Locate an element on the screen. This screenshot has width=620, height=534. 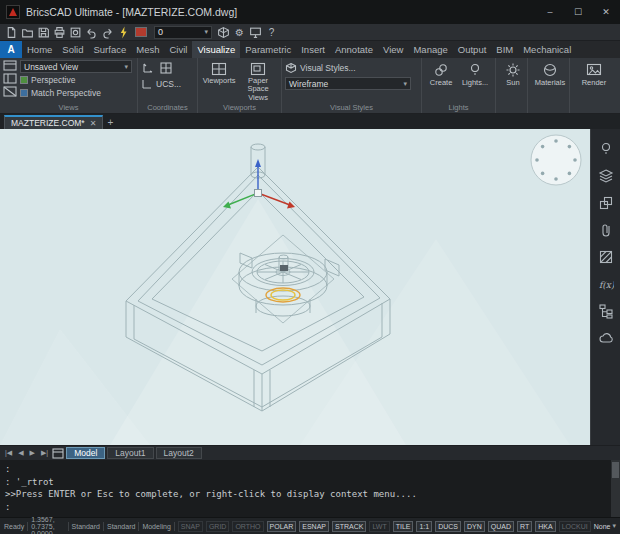
tab-civil: Civil is located at coordinates (178, 50).